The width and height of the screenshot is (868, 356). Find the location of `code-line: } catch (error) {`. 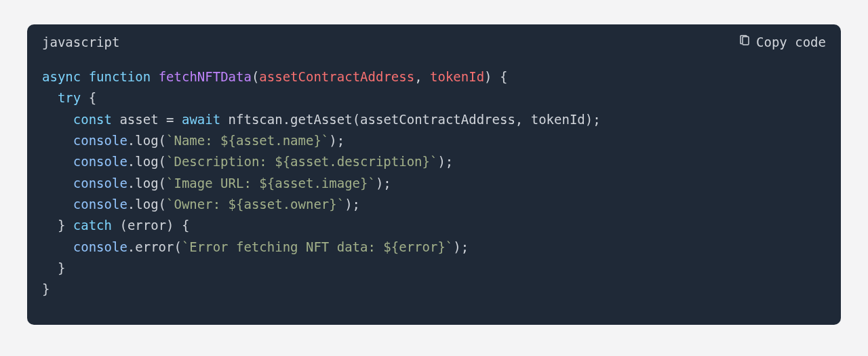

code-line: } catch (error) { is located at coordinates (115, 225).